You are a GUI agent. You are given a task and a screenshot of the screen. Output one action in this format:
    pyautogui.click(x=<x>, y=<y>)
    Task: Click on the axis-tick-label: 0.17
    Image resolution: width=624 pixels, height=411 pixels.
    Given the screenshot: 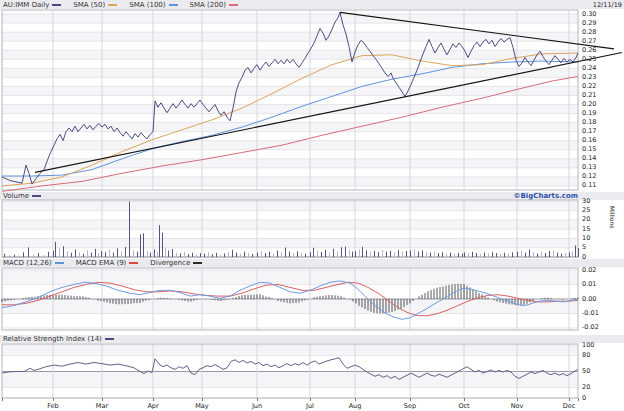 What is the action you would take?
    pyautogui.click(x=589, y=132)
    